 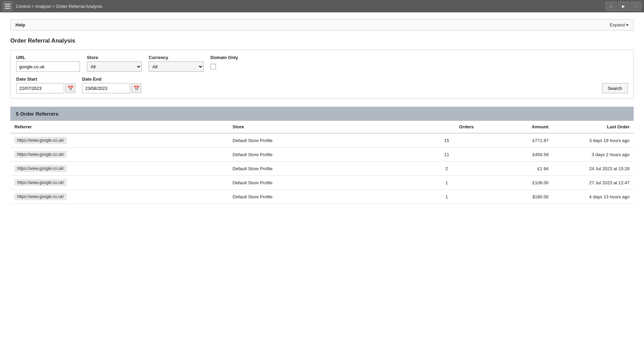 What do you see at coordinates (322, 6) in the screenshot?
I see `top-bar: Control > Analyse > Order Referral Analy…` at bounding box center [322, 6].